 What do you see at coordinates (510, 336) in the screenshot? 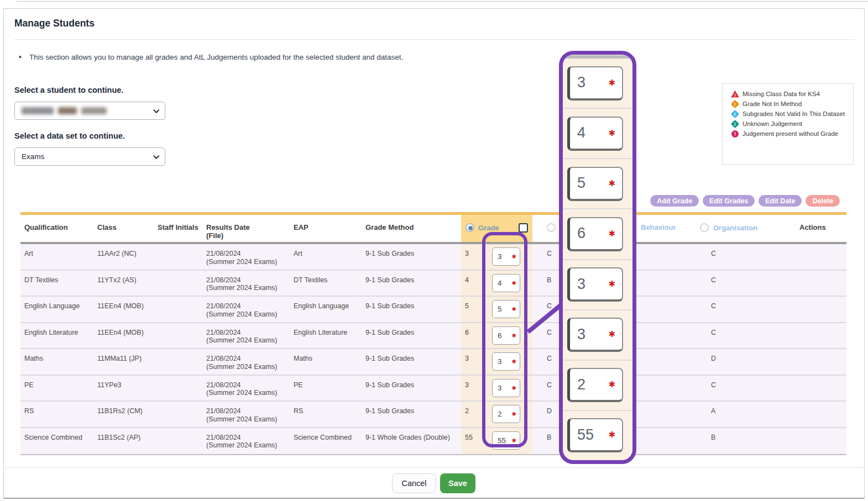
I see `cell-grade-input: 6✱` at bounding box center [510, 336].